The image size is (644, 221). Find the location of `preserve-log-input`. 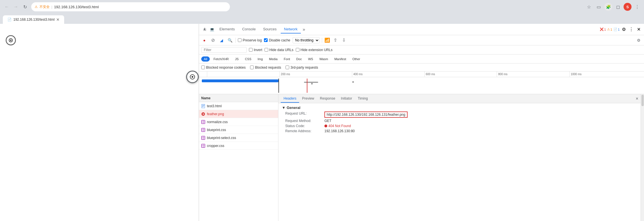

preserve-log-input is located at coordinates (240, 40).